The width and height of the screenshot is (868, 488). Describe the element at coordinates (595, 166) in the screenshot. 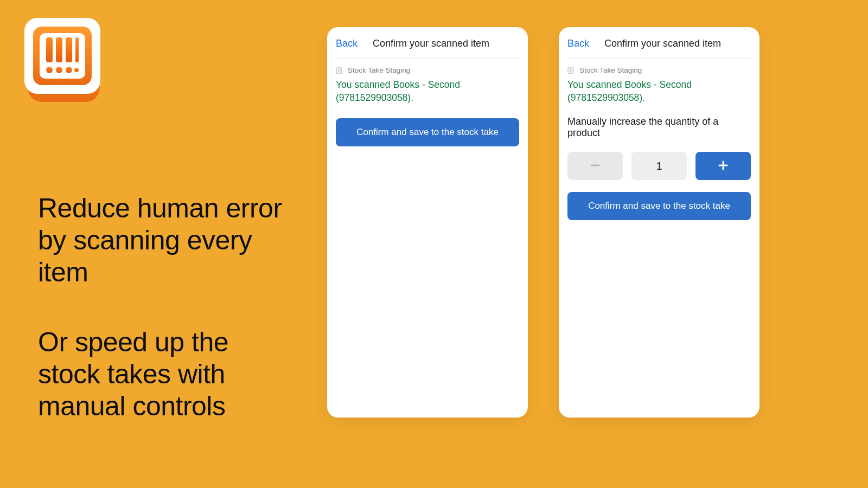

I see `decrement-button` at that location.